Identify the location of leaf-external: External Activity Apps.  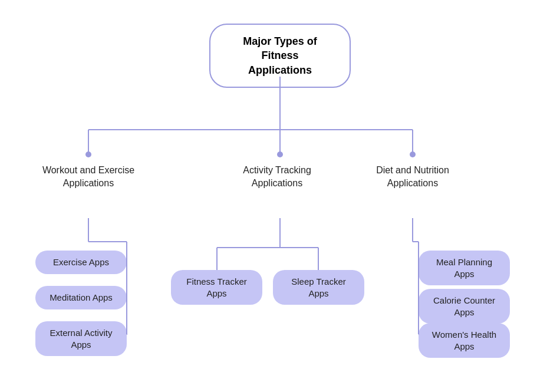
(81, 338).